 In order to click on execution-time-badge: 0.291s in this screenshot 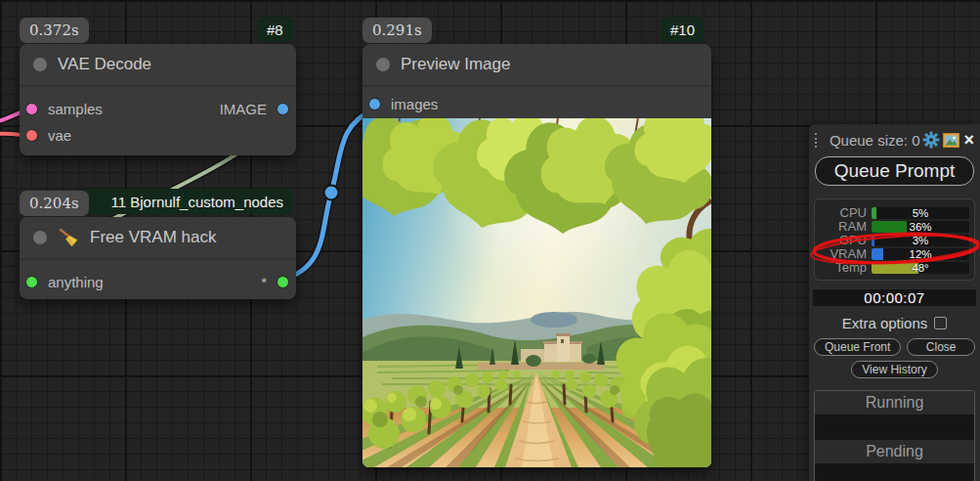, I will do `click(397, 30)`.